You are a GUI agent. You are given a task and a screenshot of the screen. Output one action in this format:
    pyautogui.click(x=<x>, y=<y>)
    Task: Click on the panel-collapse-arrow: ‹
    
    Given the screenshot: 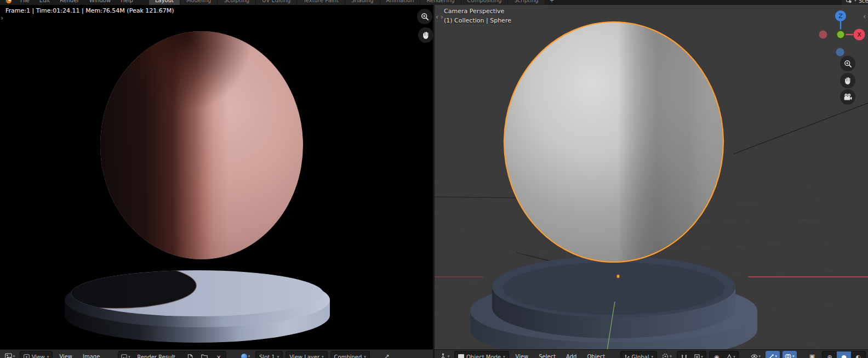 What is the action you would take?
    pyautogui.click(x=437, y=17)
    